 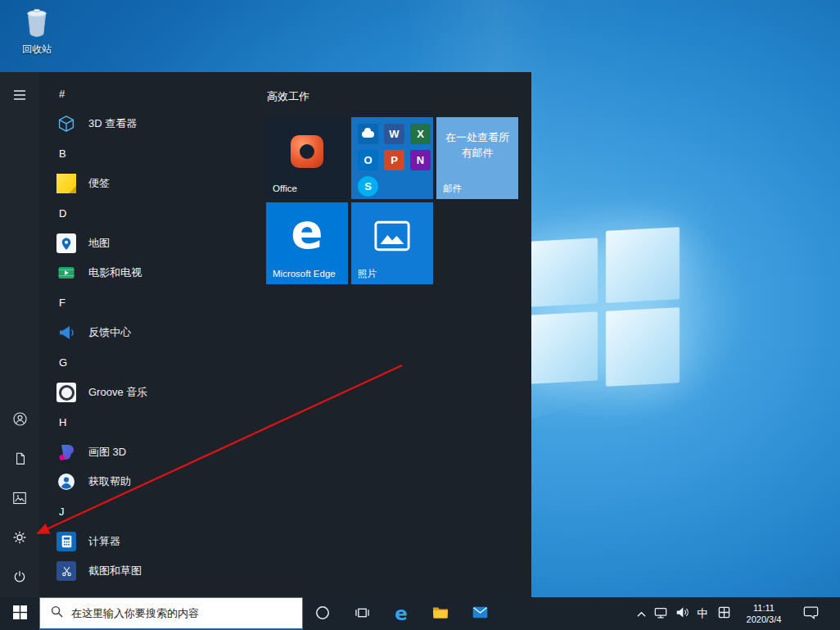 I want to click on tile-mail: 在一处查看所有邮件 邮件, so click(x=477, y=158).